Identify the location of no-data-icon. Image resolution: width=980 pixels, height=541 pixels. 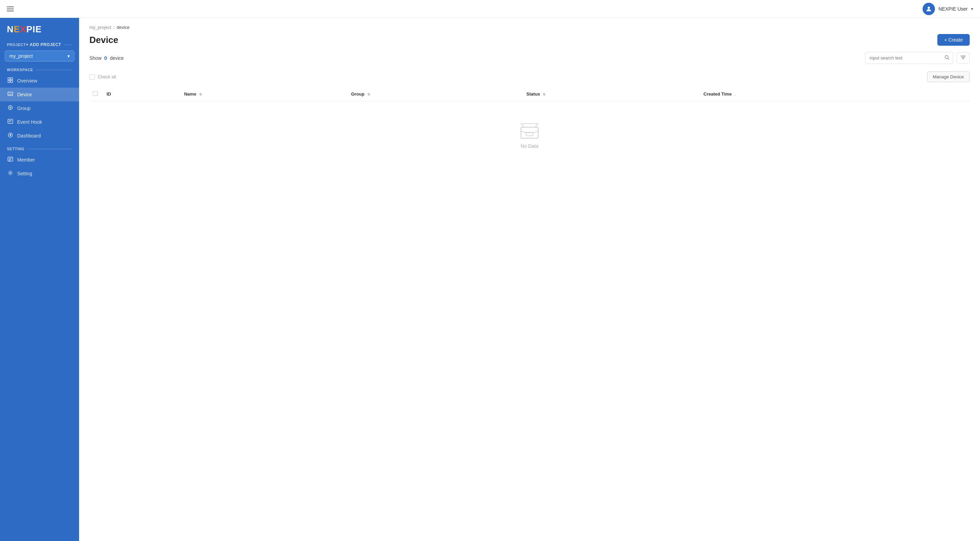
(530, 131).